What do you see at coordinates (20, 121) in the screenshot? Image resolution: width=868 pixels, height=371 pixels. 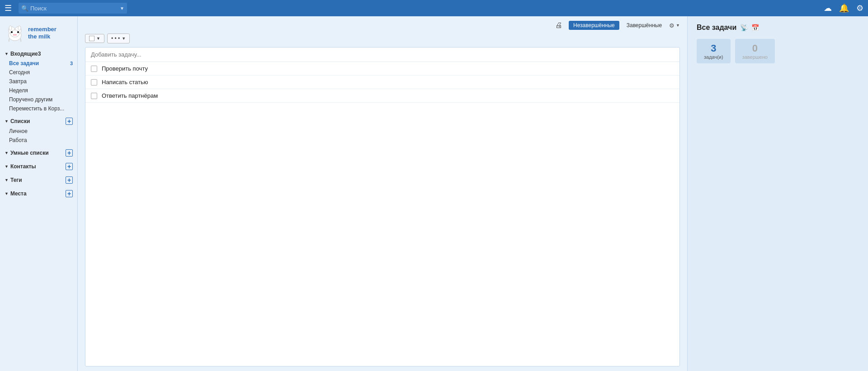 I see `lists-label: Списки` at bounding box center [20, 121].